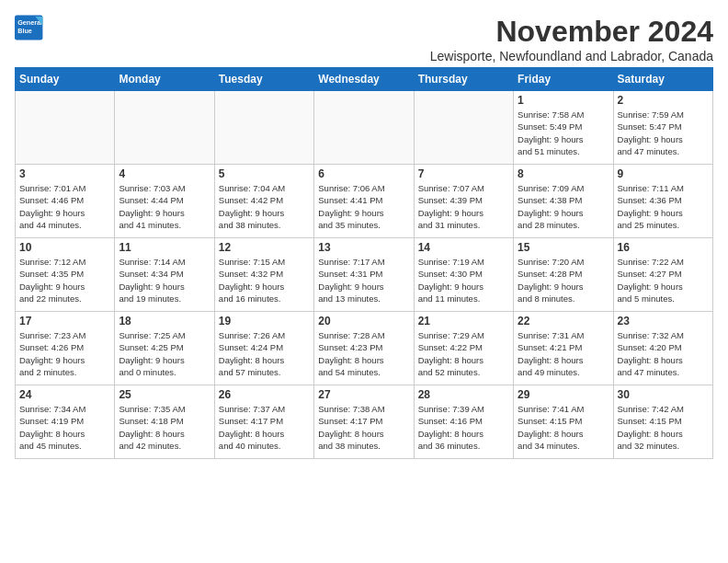 This screenshot has height=563, width=728. What do you see at coordinates (463, 206) in the screenshot?
I see `cell-info: Sunrise: 7:07 AMSunset: 4:39 PMDaylight:…` at bounding box center [463, 206].